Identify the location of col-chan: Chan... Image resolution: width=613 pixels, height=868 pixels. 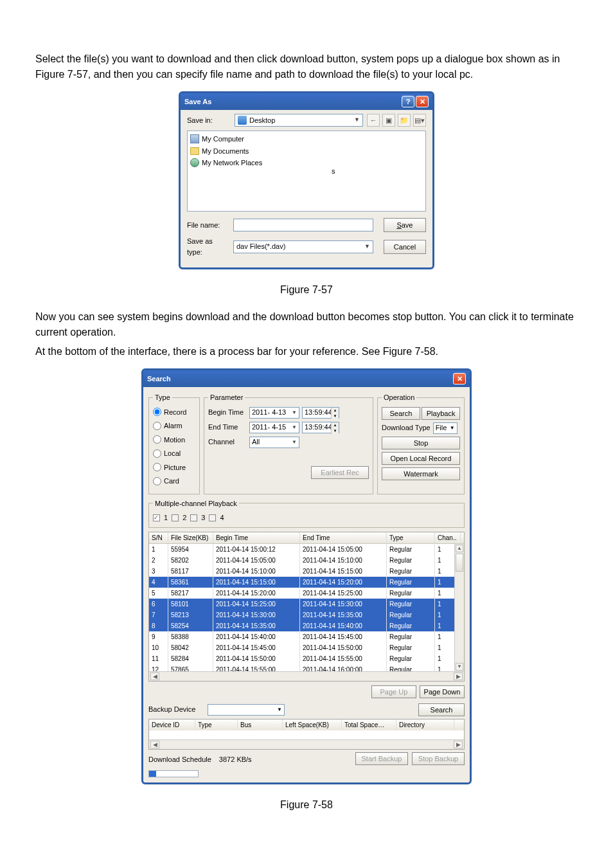
(448, 538).